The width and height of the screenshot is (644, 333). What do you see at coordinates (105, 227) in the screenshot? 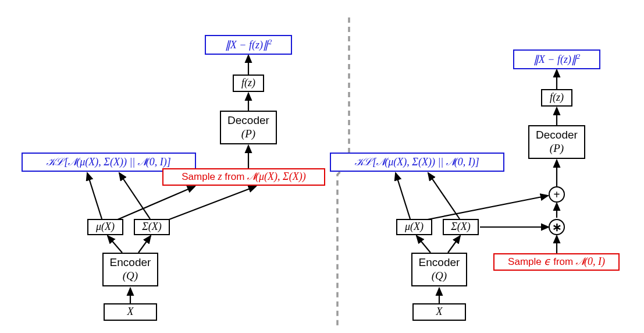
I see `left-mu: μ(X)` at bounding box center [105, 227].